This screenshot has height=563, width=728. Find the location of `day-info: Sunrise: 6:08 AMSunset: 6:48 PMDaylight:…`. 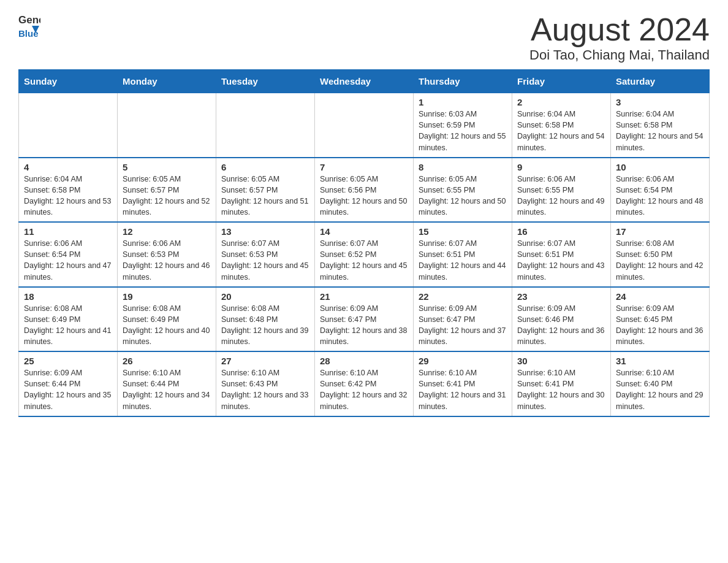

day-info: Sunrise: 6:08 AMSunset: 6:48 PMDaylight:… is located at coordinates (265, 325).